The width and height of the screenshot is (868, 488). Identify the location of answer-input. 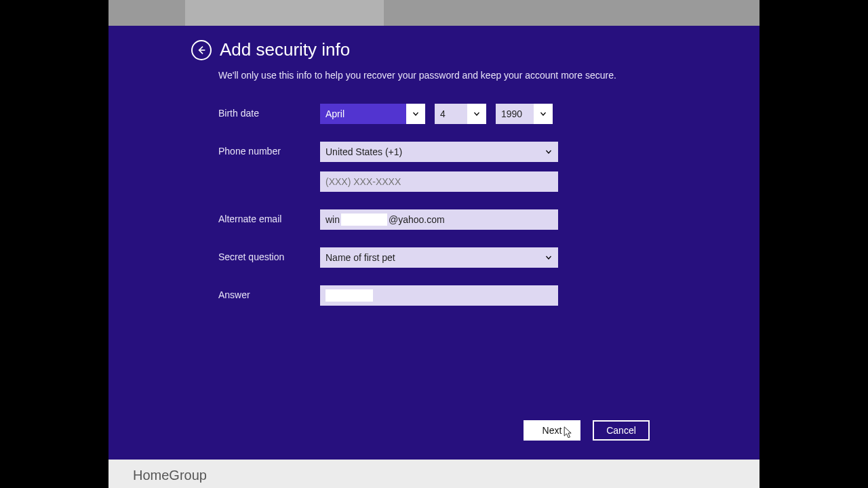
(439, 296).